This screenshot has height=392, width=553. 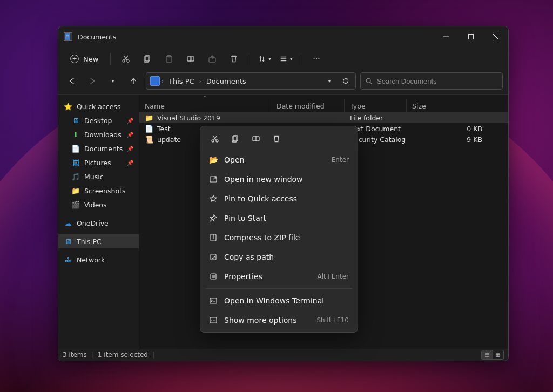 What do you see at coordinates (245, 218) in the screenshot?
I see `context-menu-item-label: Pin to Start` at bounding box center [245, 218].